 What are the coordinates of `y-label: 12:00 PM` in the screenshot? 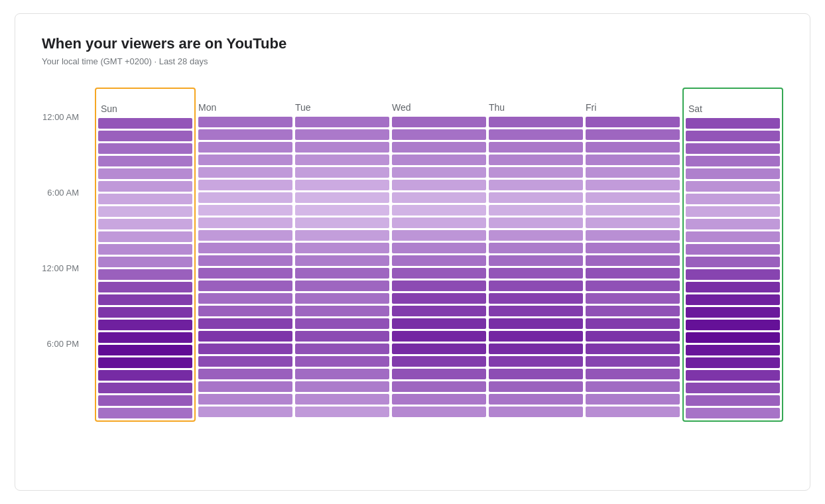 It's located at (64, 268).